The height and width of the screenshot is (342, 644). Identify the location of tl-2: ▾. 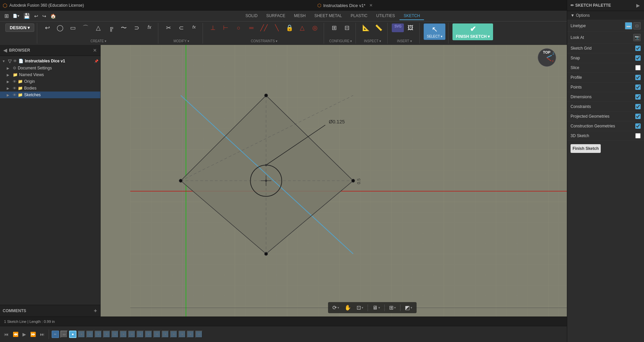
(90, 334).